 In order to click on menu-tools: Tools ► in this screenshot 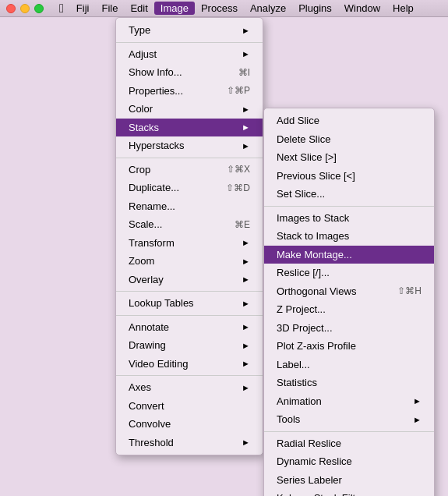, I will do `click(349, 420)`.